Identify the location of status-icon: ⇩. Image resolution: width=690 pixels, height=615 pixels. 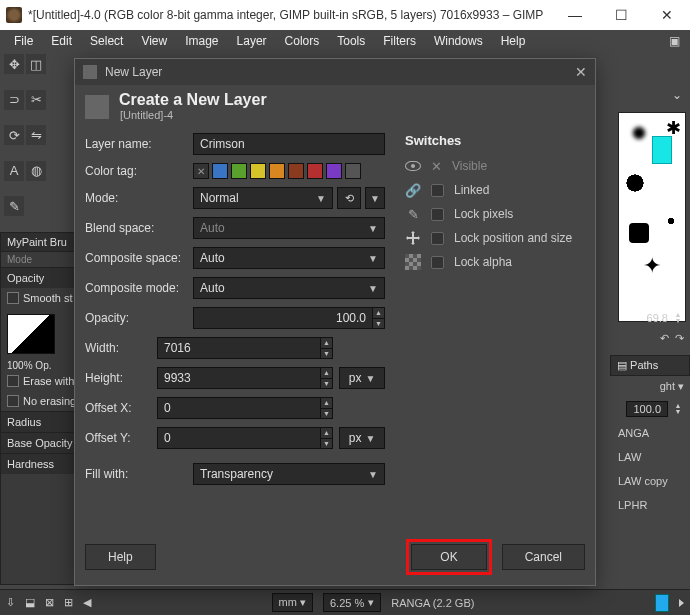
(10, 602).